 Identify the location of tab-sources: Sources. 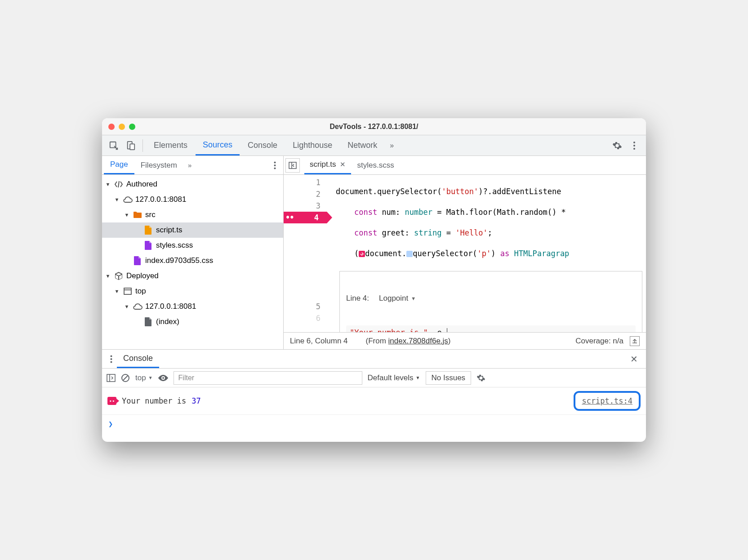
(218, 146).